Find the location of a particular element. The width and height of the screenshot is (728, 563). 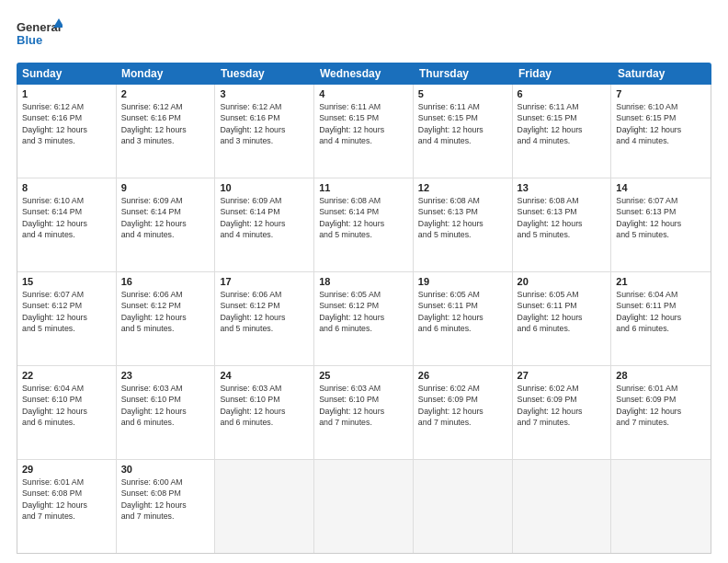

header-cell-tuesday: Tuesday is located at coordinates (265, 74).